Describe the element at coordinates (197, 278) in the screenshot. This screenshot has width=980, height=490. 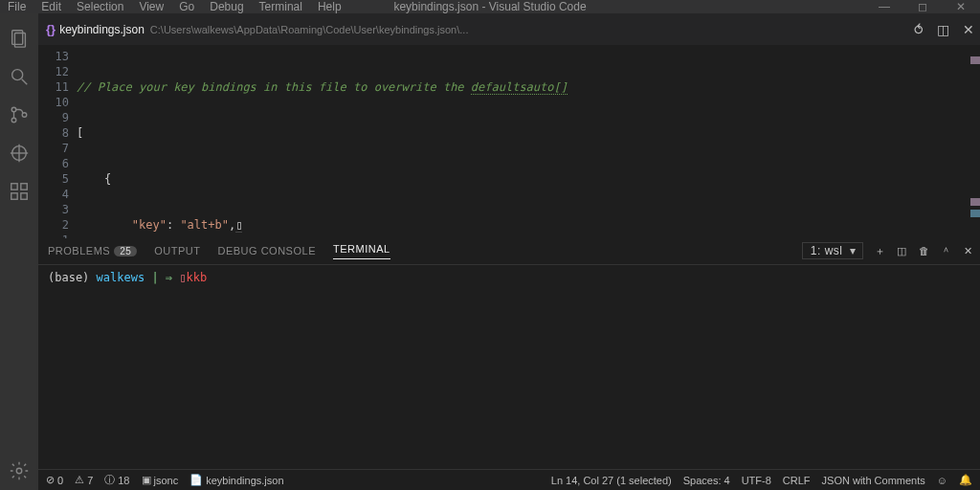
I see `terminal-input: kkb` at that location.